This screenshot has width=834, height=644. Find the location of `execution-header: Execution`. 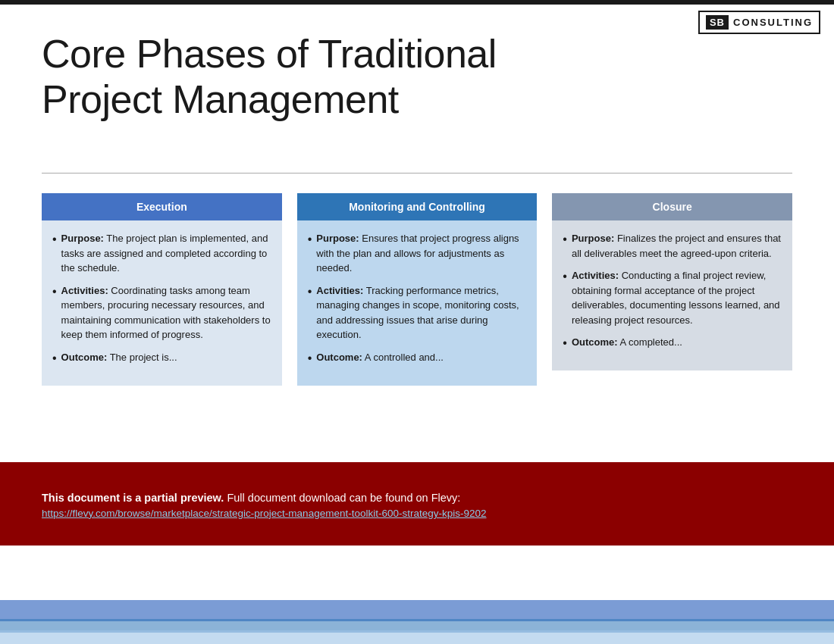

execution-header: Execution is located at coordinates (162, 207).